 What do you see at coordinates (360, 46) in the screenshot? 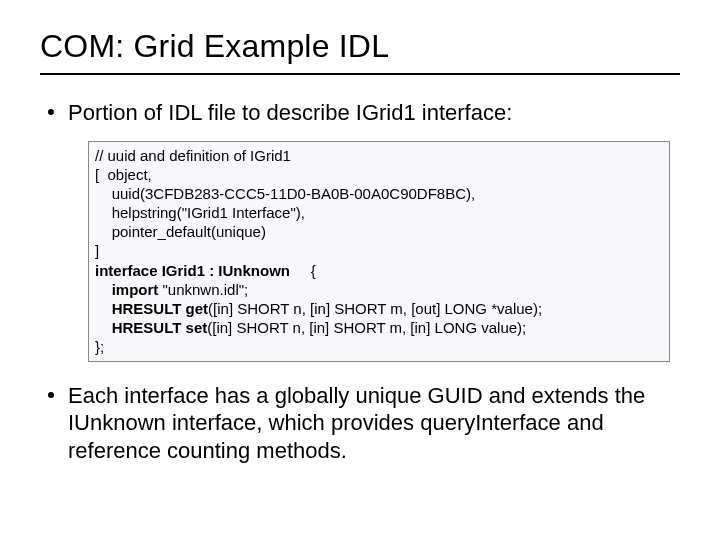
I see `slide-title: COM: Grid Example IDL` at bounding box center [360, 46].